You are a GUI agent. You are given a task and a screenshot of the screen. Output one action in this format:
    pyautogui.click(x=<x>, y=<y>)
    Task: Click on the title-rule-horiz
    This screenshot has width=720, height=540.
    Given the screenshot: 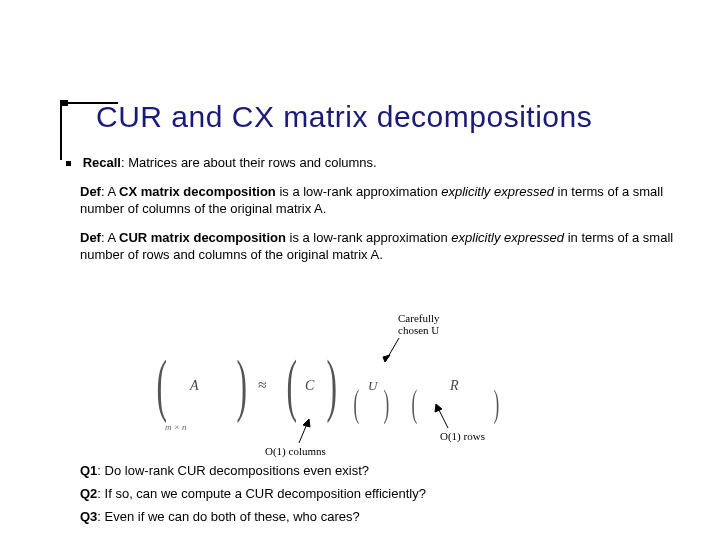 What is the action you would take?
    pyautogui.click(x=71, y=103)
    